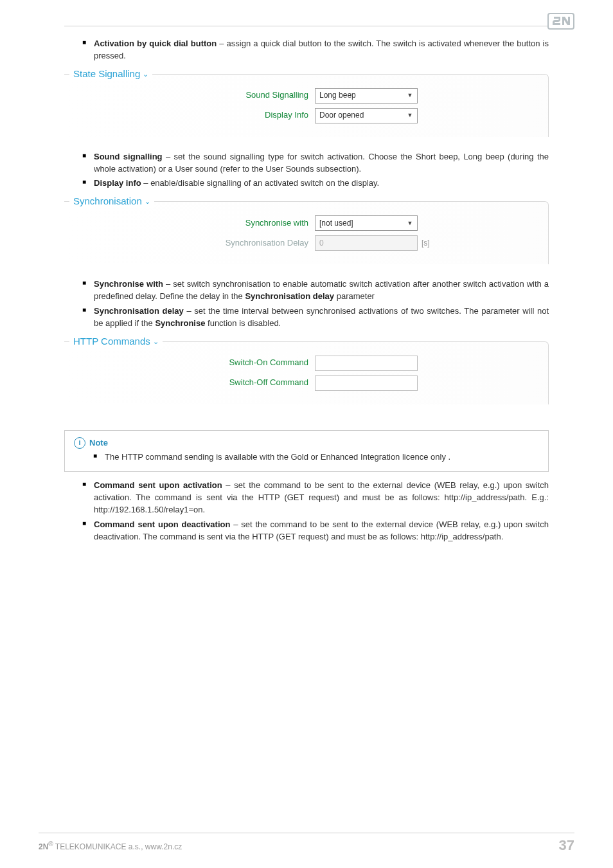 This screenshot has width=613, height=868. What do you see at coordinates (355, 296) in the screenshot?
I see `bullet-desc: parameter` at bounding box center [355, 296].